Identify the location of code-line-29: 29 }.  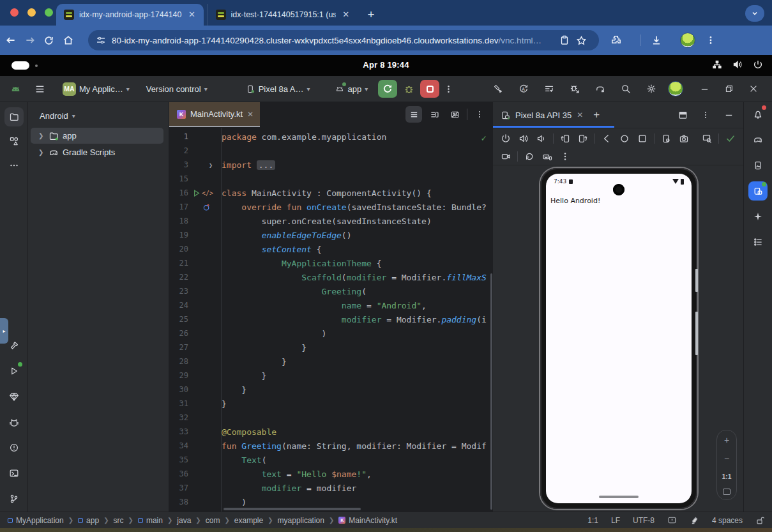
(331, 376).